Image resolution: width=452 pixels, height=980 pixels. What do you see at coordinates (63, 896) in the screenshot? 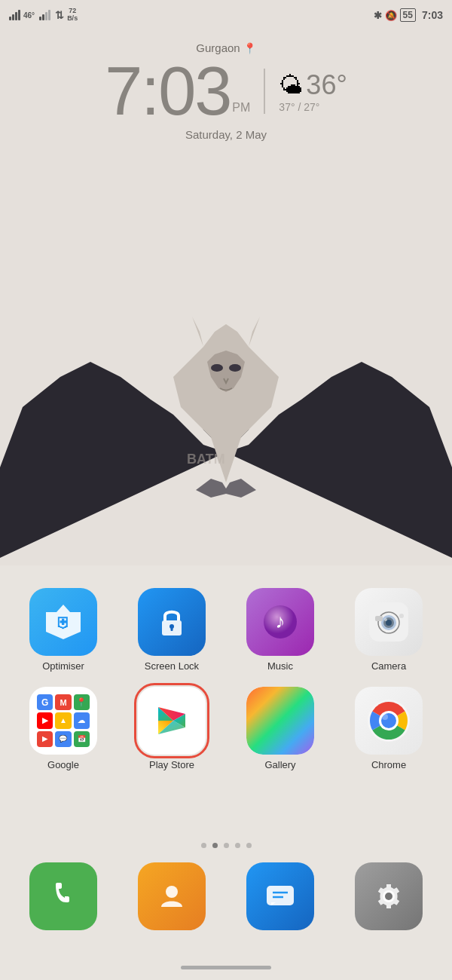
I see `dock-phone` at bounding box center [63, 896].